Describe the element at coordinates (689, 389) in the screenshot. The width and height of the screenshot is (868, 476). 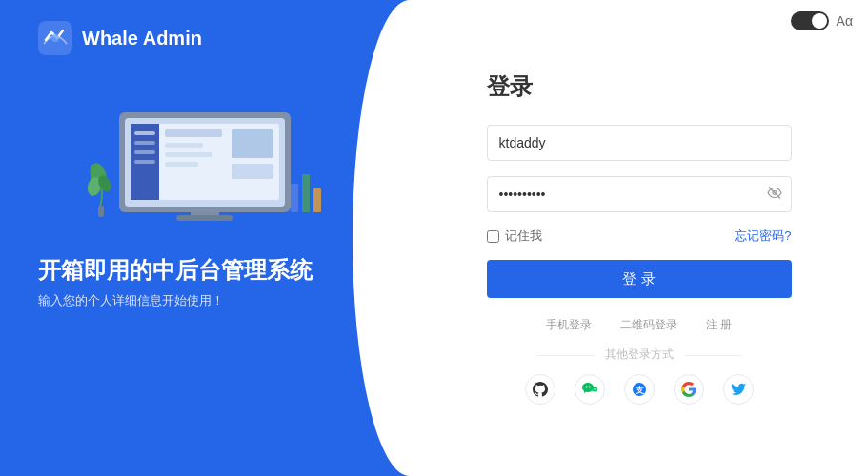
I see `google-icon` at that location.